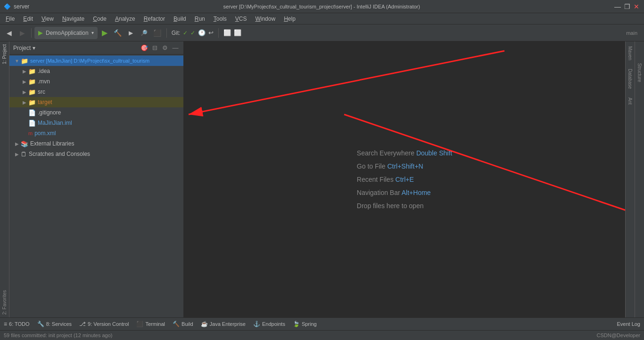 The width and height of the screenshot is (644, 340). I want to click on java-enterprise-icon: ☕, so click(205, 324).